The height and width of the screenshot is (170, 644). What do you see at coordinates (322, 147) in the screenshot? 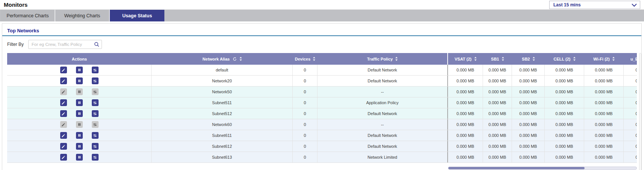
I see `table-row: Subnet6120Default Network0.000 MB0.000 M…` at bounding box center [322, 147].